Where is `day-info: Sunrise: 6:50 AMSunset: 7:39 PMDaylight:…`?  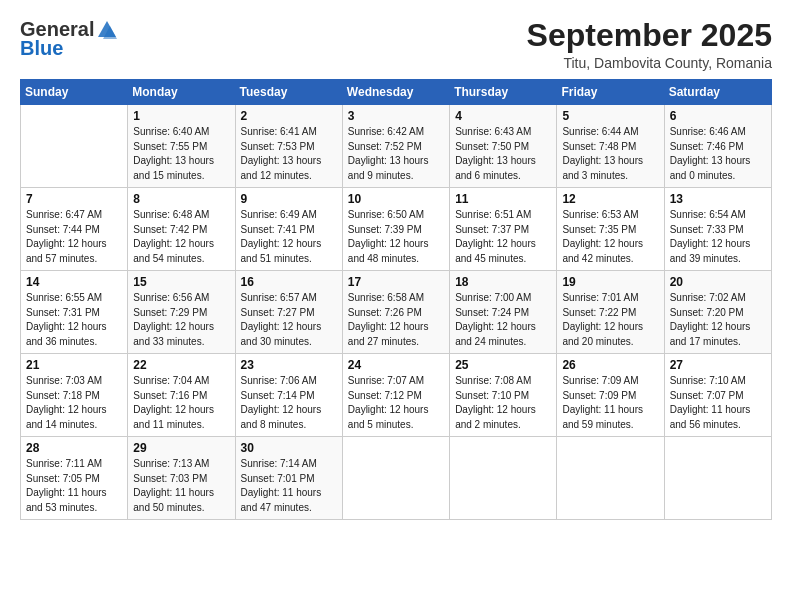 day-info: Sunrise: 6:50 AMSunset: 7:39 PMDaylight:… is located at coordinates (388, 236).